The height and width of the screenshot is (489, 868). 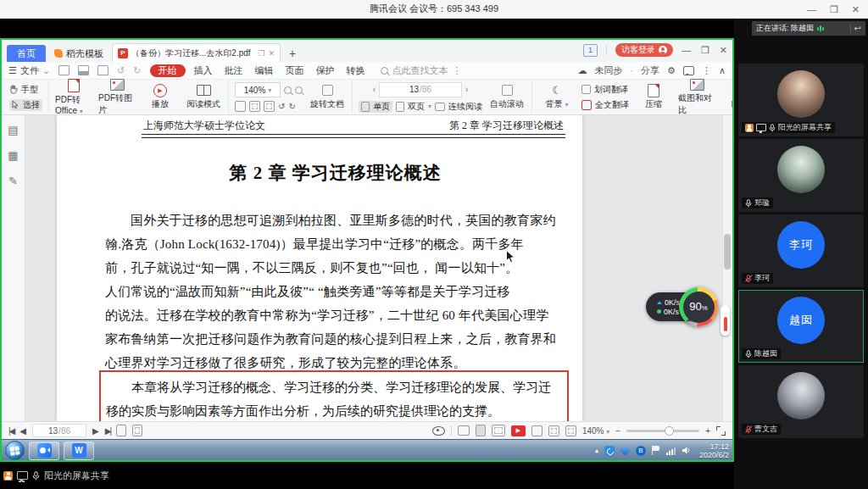 What do you see at coordinates (705, 51) in the screenshot?
I see `wps-restore-button: ❐` at bounding box center [705, 51].